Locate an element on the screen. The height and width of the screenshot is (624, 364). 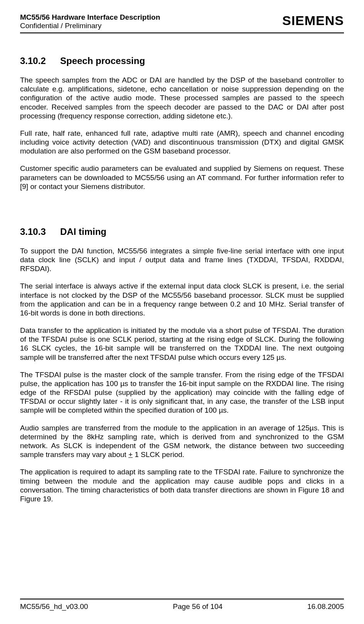
page-header: MC55/56 Hardware Interface Description C… is located at coordinates (182, 22).